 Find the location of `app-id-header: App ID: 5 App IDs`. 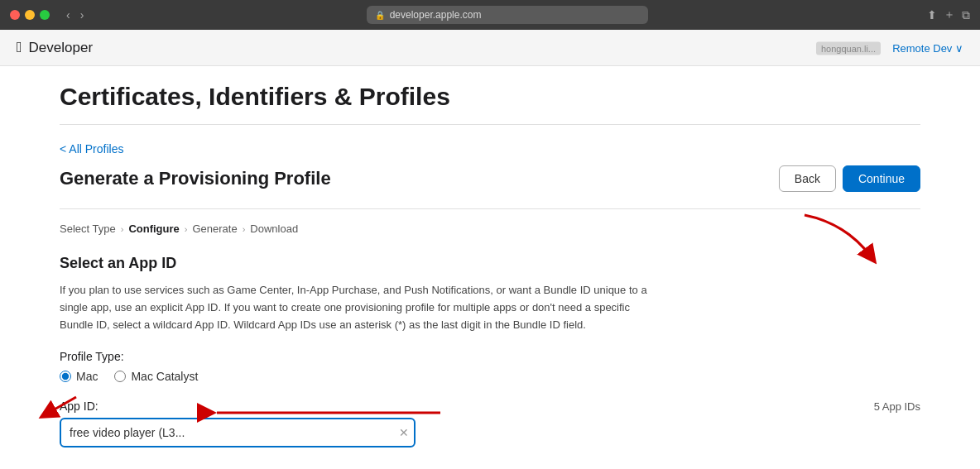

app-id-header: App ID: 5 App IDs is located at coordinates (490, 406).